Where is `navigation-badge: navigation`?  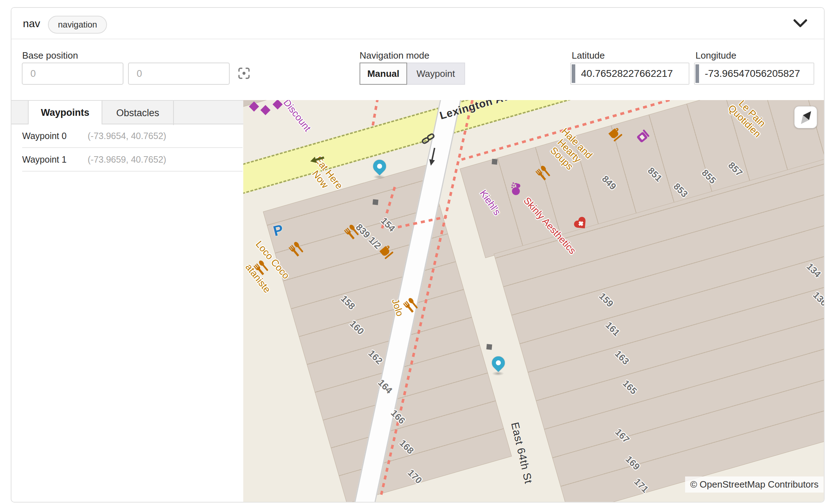
navigation-badge: navigation is located at coordinates (77, 25).